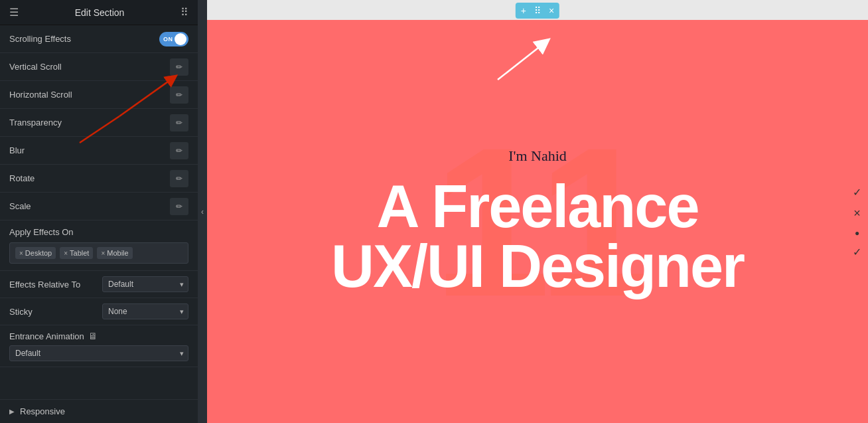  What do you see at coordinates (99, 207) in the screenshot?
I see `scale-row: Scale ✏` at bounding box center [99, 207].